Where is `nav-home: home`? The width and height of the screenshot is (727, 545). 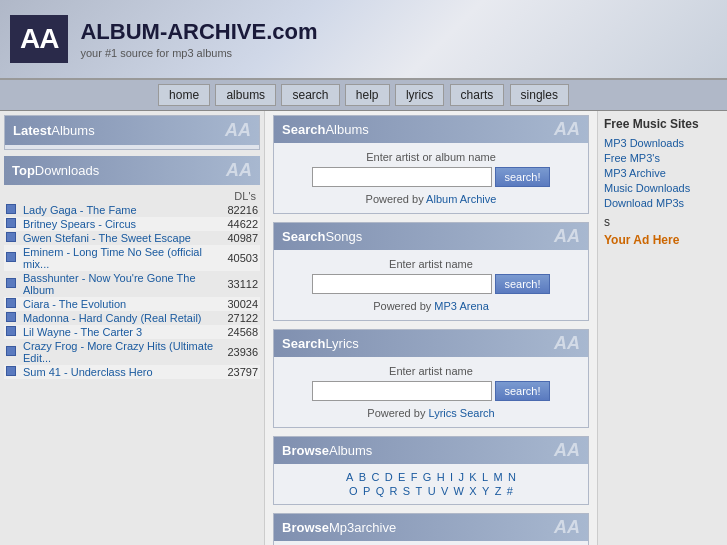
nav-home: home is located at coordinates (184, 95).